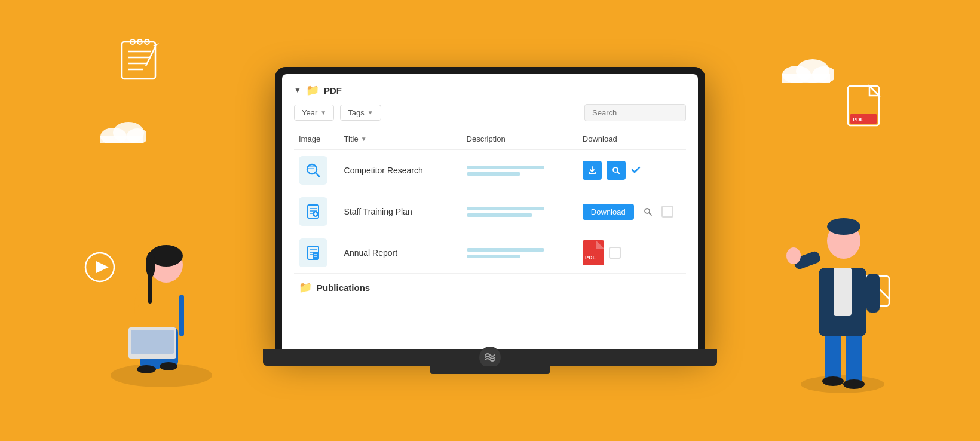  Describe the element at coordinates (520, 171) in the screenshot. I see `row1-desc-cell` at that location.